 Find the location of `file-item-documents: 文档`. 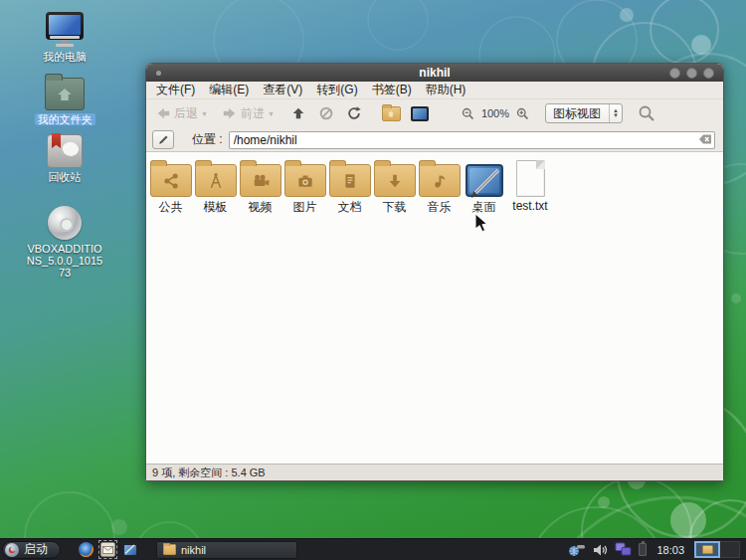

file-item-documents: 文档 is located at coordinates (350, 187).